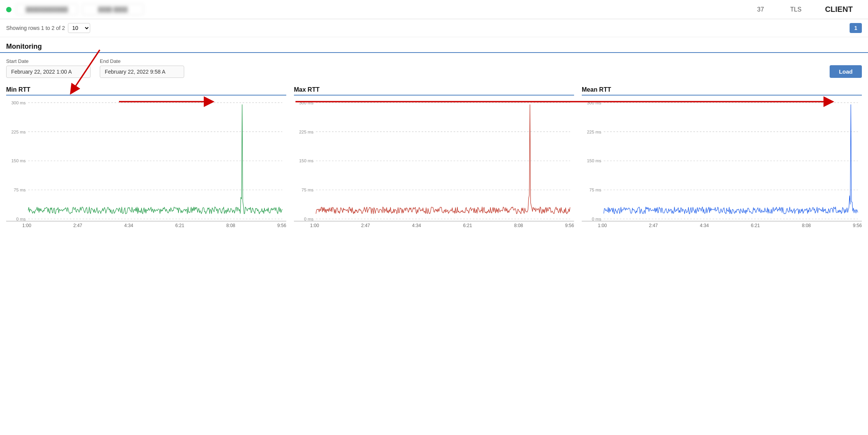  What do you see at coordinates (142, 61) in the screenshot?
I see `end-date-label: End Date` at bounding box center [142, 61].